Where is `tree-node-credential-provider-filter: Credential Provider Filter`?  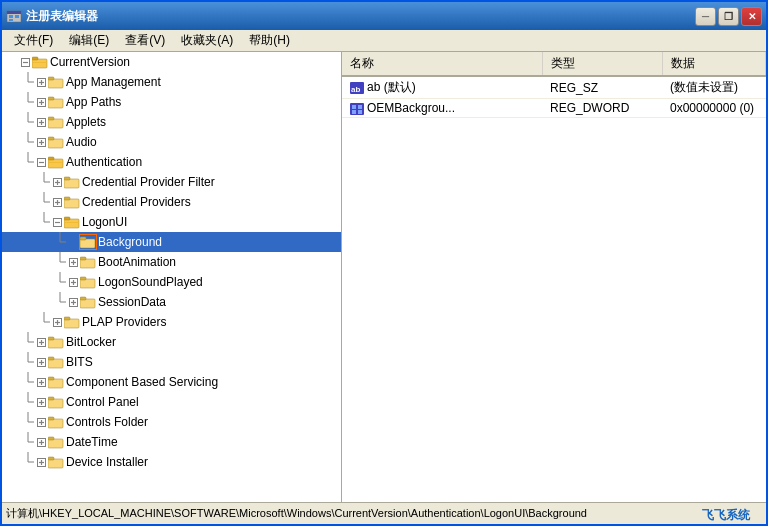 tree-node-credential-provider-filter: Credential Provider Filter is located at coordinates (172, 182).